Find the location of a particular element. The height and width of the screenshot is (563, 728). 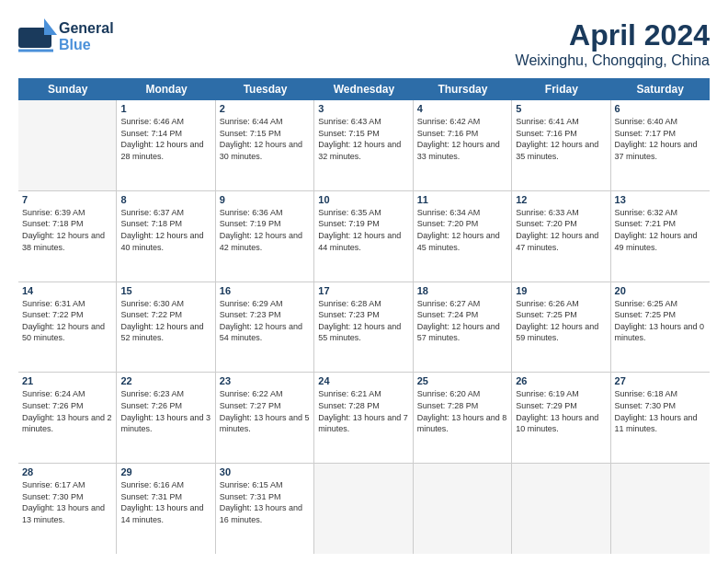

day-number-11: 11 is located at coordinates (462, 200).